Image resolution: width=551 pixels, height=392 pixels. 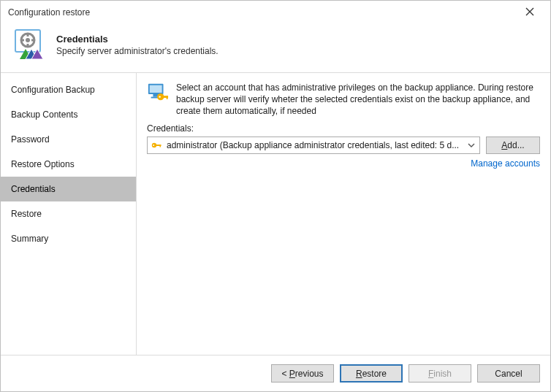 What do you see at coordinates (343, 164) in the screenshot?
I see `manage-accounts-row: Manage accounts` at bounding box center [343, 164].